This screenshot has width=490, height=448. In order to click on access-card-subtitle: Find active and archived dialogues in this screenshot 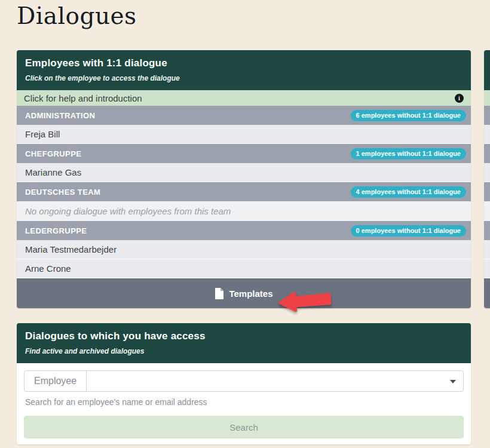, I will do `click(244, 351)`.